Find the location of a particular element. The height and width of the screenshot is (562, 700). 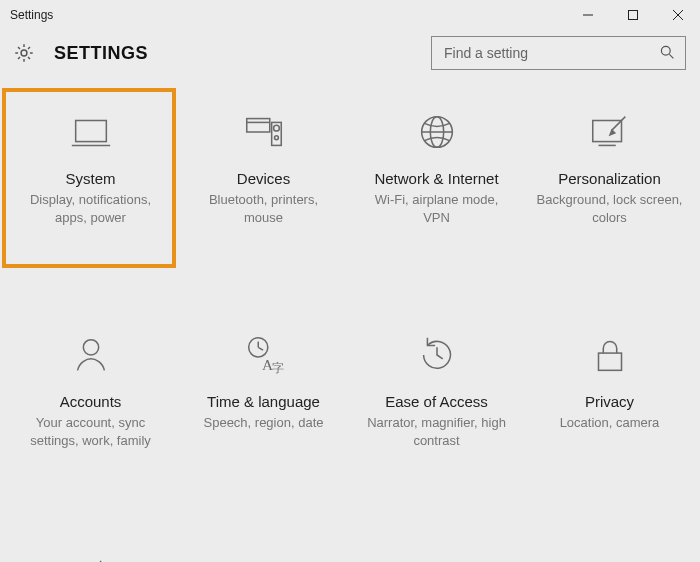

tile-title: Personalization is located at coordinates (610, 178).